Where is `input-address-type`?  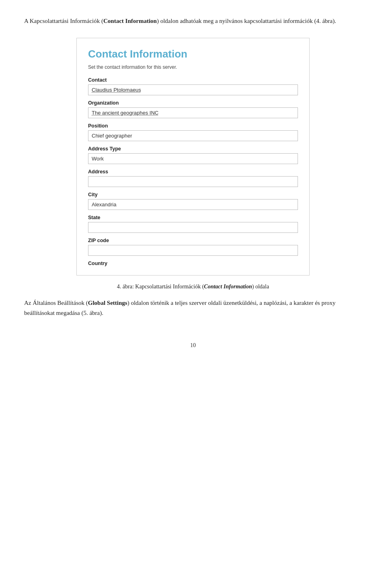 input-address-type is located at coordinates (193, 158).